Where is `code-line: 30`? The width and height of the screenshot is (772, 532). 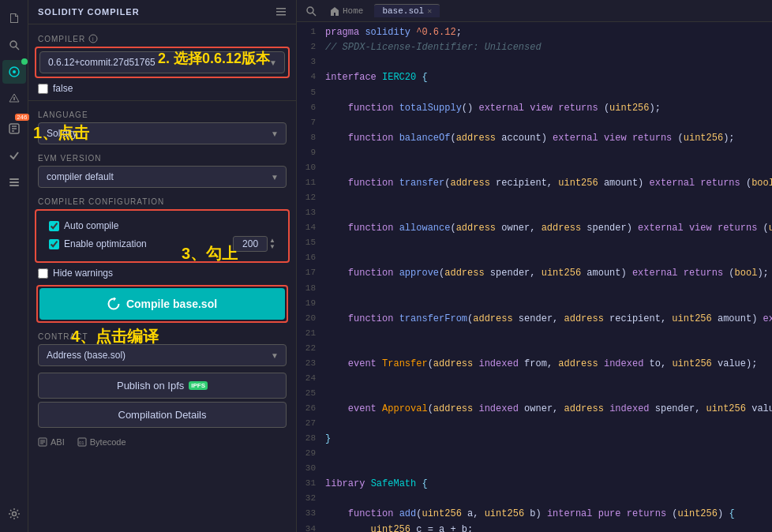
code-line: 30 is located at coordinates (534, 469).